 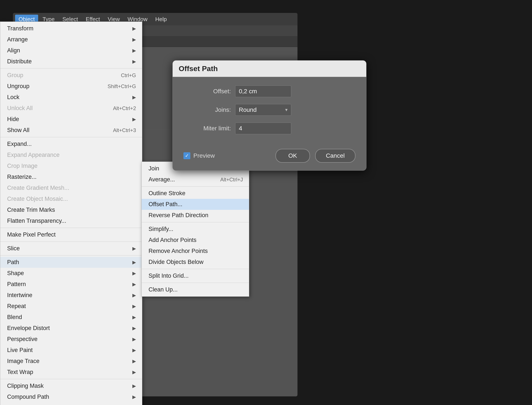 What do you see at coordinates (187, 156) in the screenshot?
I see `preview-checkbox: ✓` at bounding box center [187, 156].